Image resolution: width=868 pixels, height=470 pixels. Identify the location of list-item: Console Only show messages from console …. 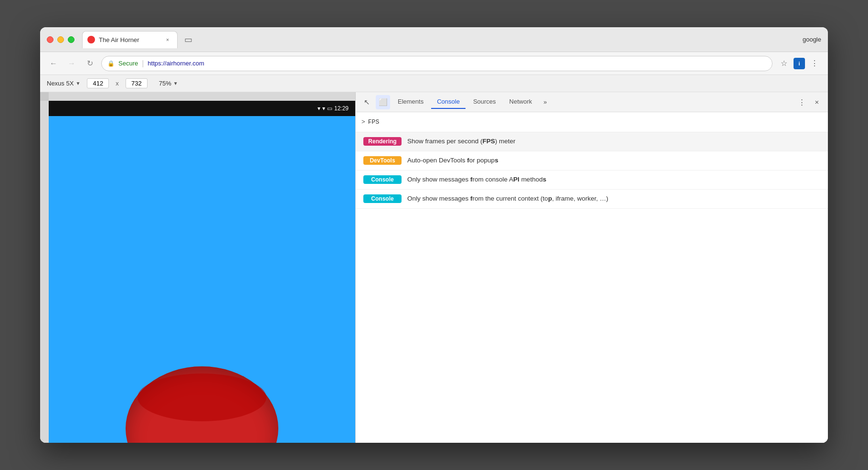
(592, 180).